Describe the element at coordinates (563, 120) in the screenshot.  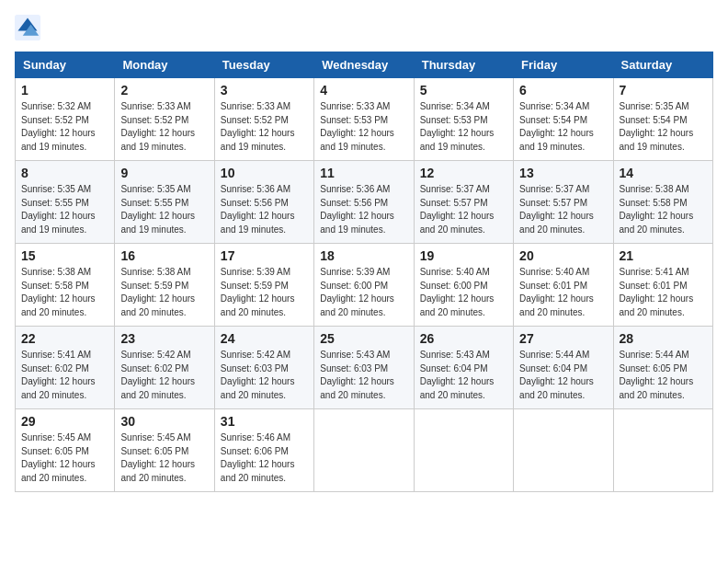
I see `day-cell: 6Sunrise: 5:34 AM Sunset: 5:54 PM Daylig…` at that location.